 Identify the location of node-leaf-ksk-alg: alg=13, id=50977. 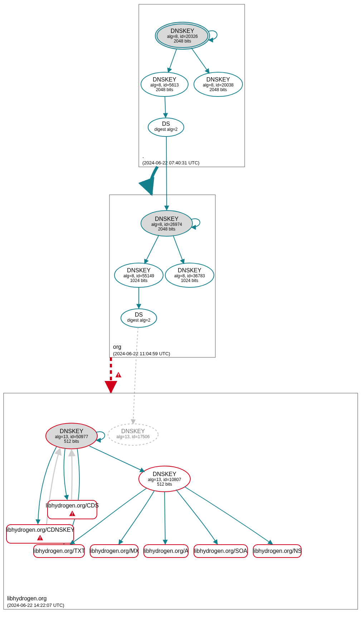
(72, 437).